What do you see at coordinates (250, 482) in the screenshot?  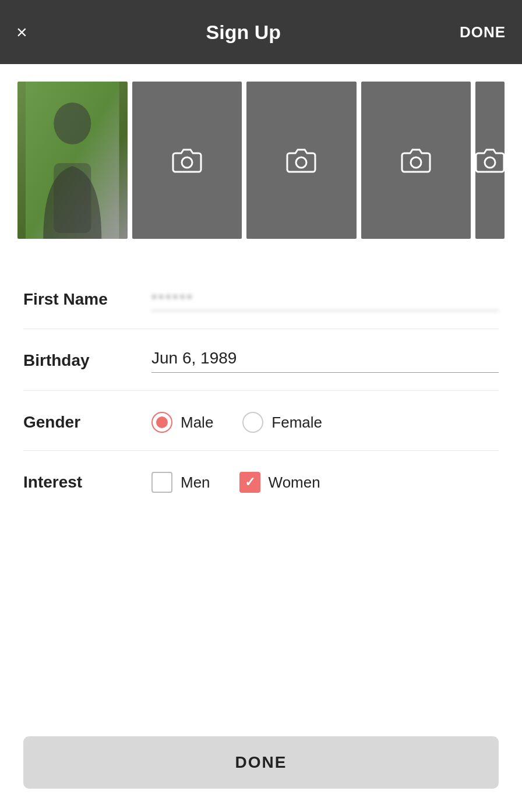 I see `checkbox-women: ✓` at bounding box center [250, 482].